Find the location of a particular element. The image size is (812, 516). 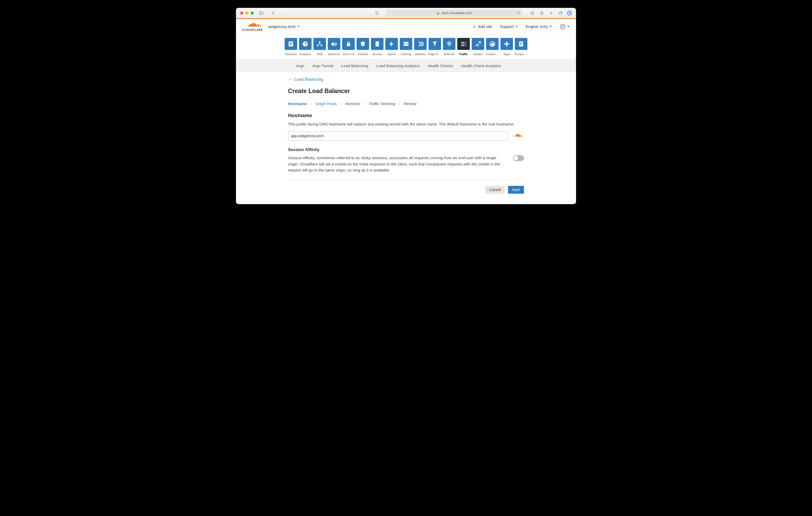

step-review: Review is located at coordinates (410, 104).